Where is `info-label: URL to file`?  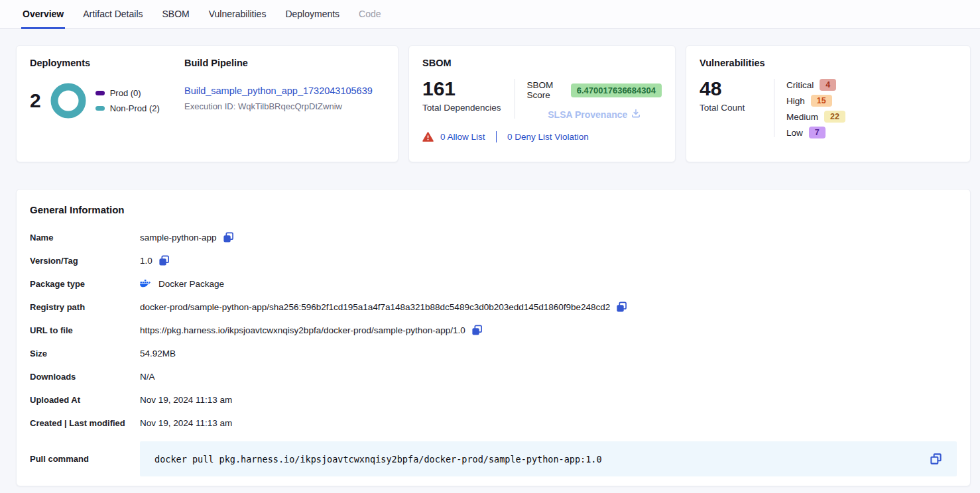
info-label: URL to file is located at coordinates (85, 330).